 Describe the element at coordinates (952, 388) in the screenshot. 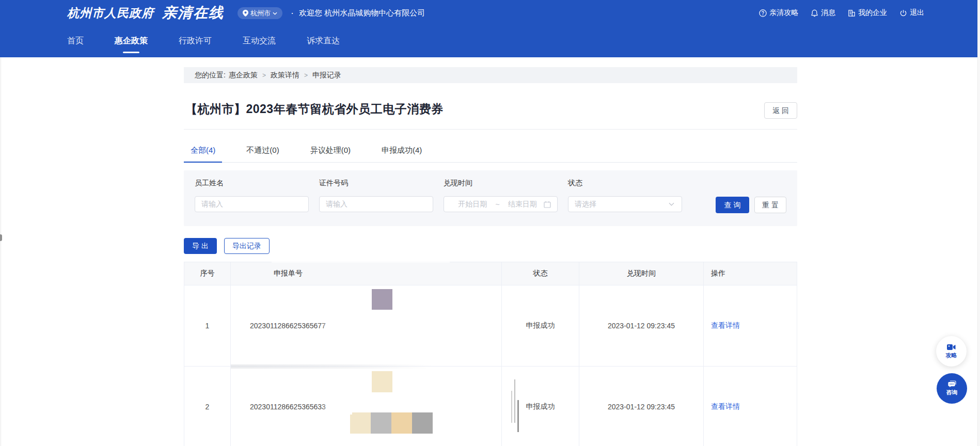

I see `floating-consult-button: 咨询` at that location.